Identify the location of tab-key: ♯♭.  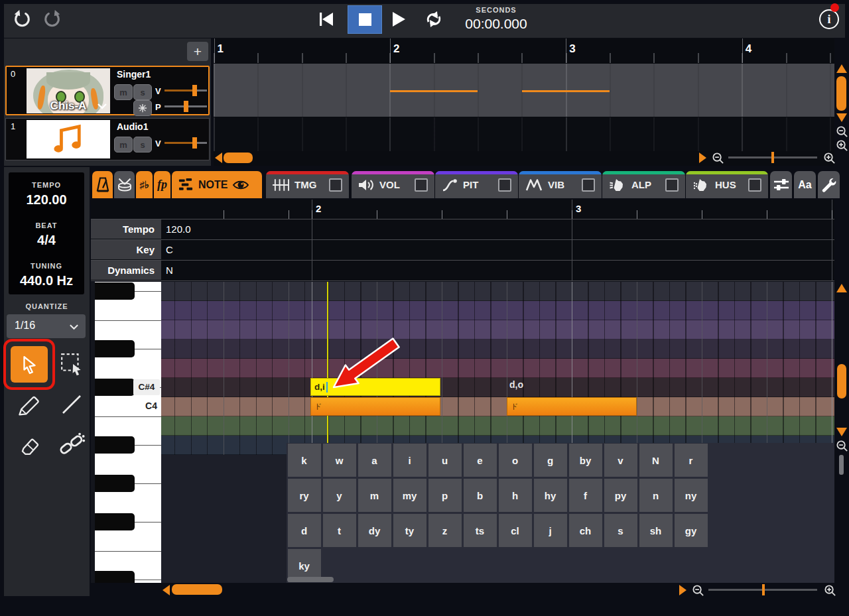
(145, 184).